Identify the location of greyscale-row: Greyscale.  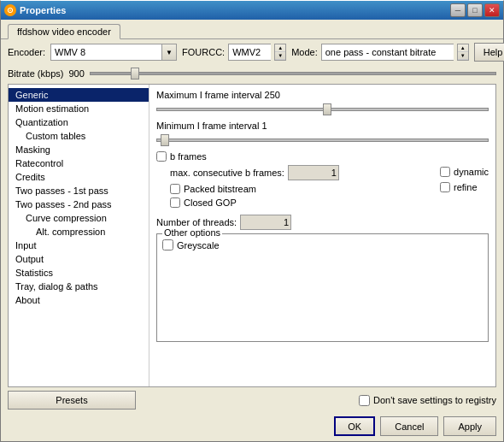
(323, 245).